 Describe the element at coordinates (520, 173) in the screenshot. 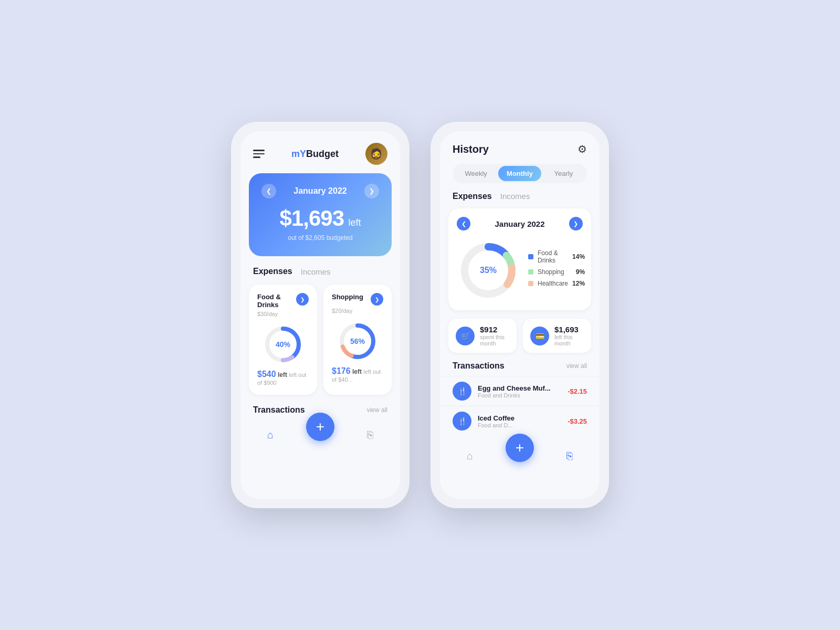

I see `period-toggle: Weekly Monthly Yearly` at that location.